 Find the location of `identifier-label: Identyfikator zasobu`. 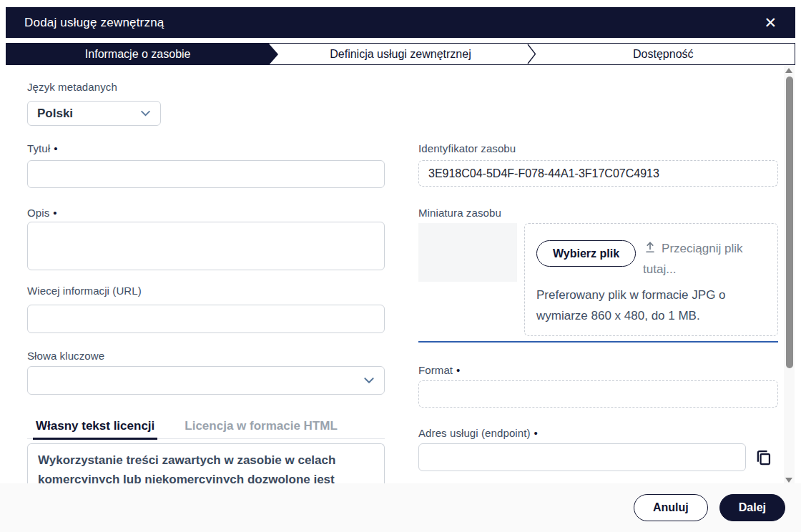

identifier-label: Identyfikator zasobu is located at coordinates (467, 149).